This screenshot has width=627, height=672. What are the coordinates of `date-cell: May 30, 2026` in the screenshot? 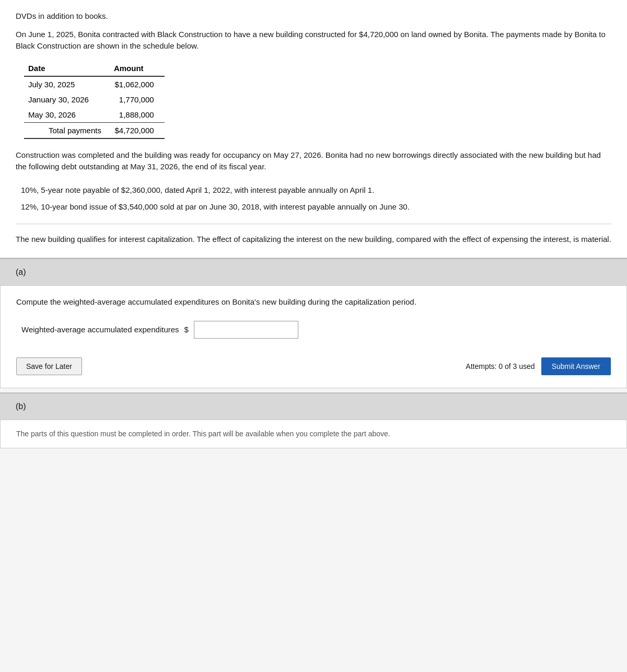 It's located at (67, 115).